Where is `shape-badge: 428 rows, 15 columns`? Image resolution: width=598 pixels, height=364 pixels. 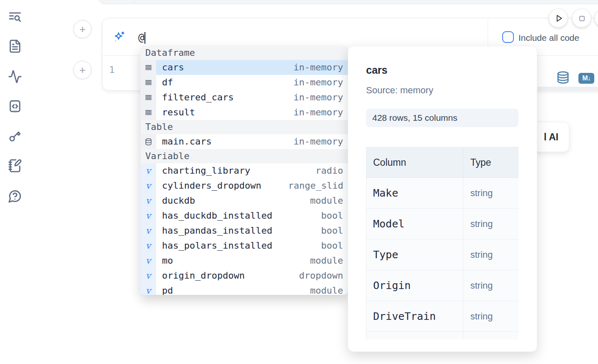 shape-badge: 428 rows, 15 columns is located at coordinates (442, 118).